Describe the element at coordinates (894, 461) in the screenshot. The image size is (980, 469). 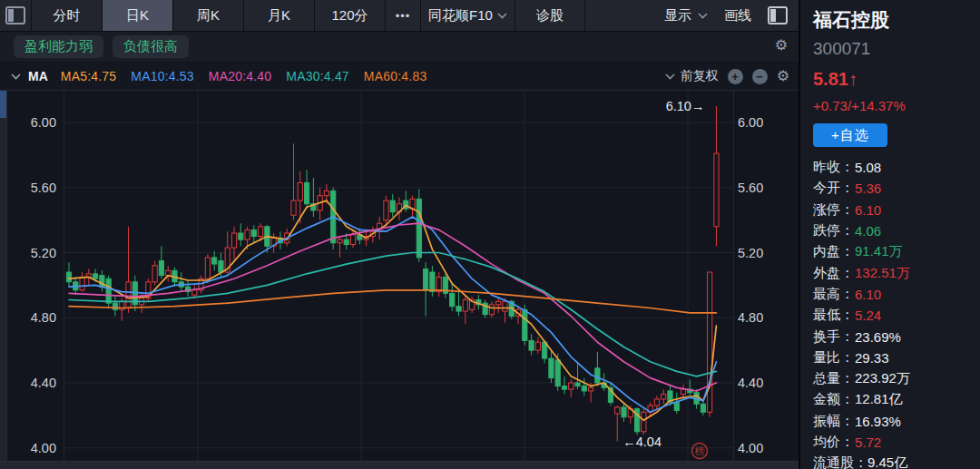
I see `stat-row-流通股: 流通股：9.45亿` at that location.